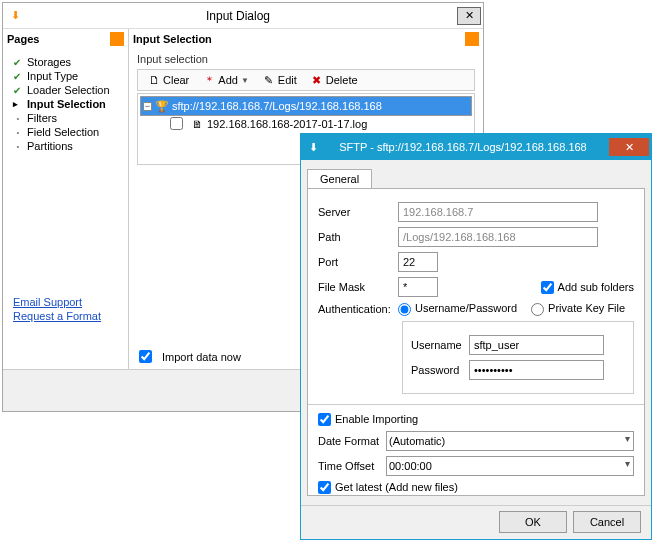 This screenshot has height=544, width=658. What do you see at coordinates (440, 370) in the screenshot?
I see `password-label: Password` at bounding box center [440, 370].